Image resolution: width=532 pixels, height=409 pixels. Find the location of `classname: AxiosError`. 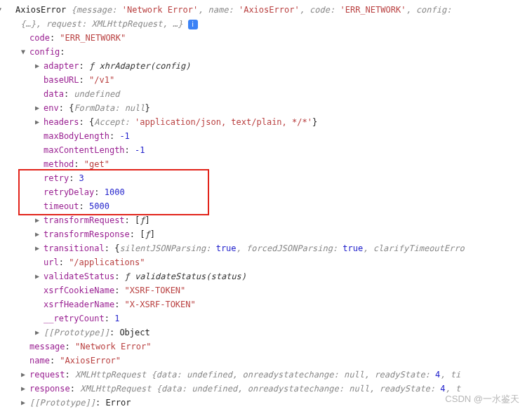

classname: AxiosError is located at coordinates (41, 10).